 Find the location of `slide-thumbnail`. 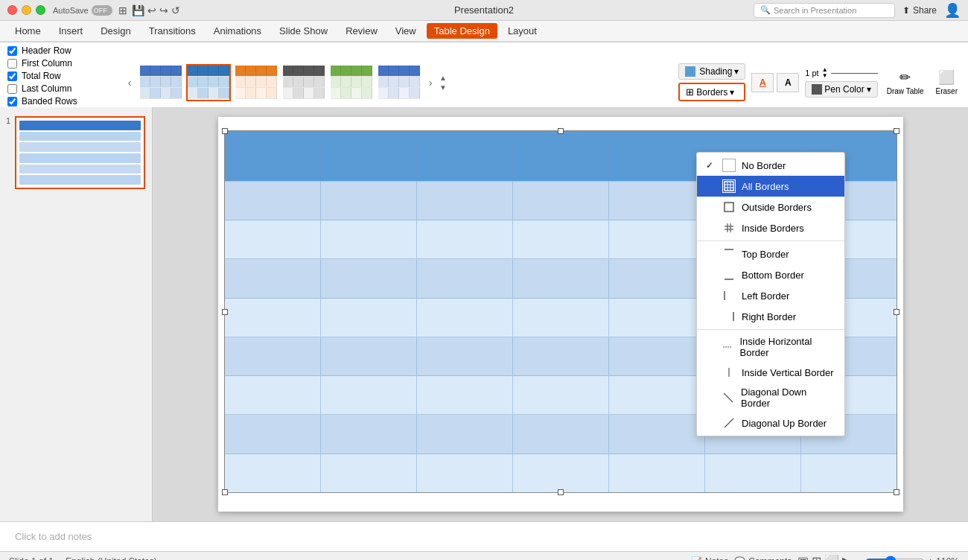

slide-thumbnail is located at coordinates (80, 153).